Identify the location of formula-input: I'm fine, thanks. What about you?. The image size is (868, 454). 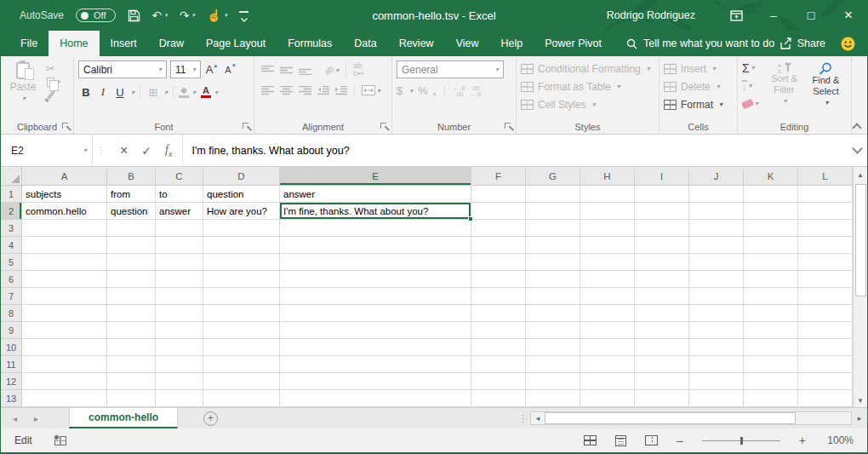
(515, 150).